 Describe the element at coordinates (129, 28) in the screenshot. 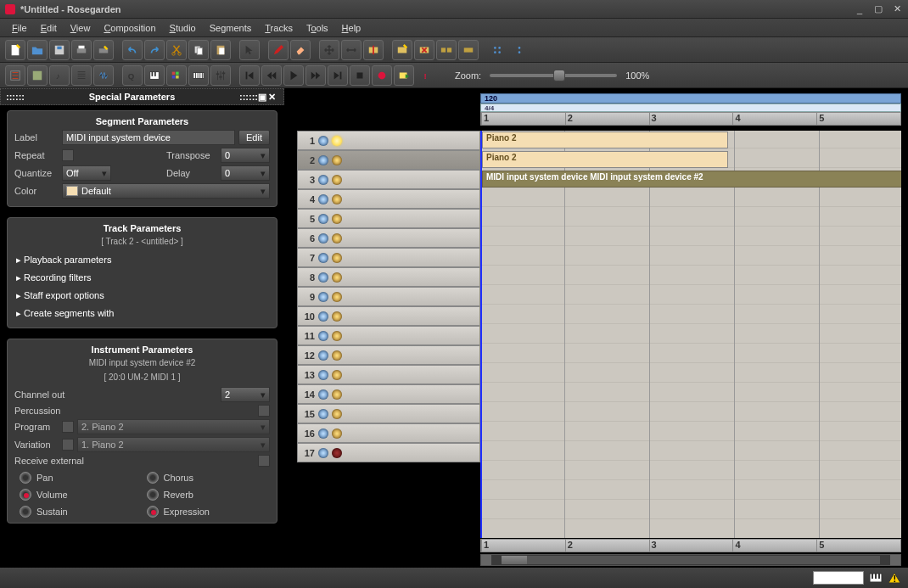

I see `menu-composition: Composition` at that location.